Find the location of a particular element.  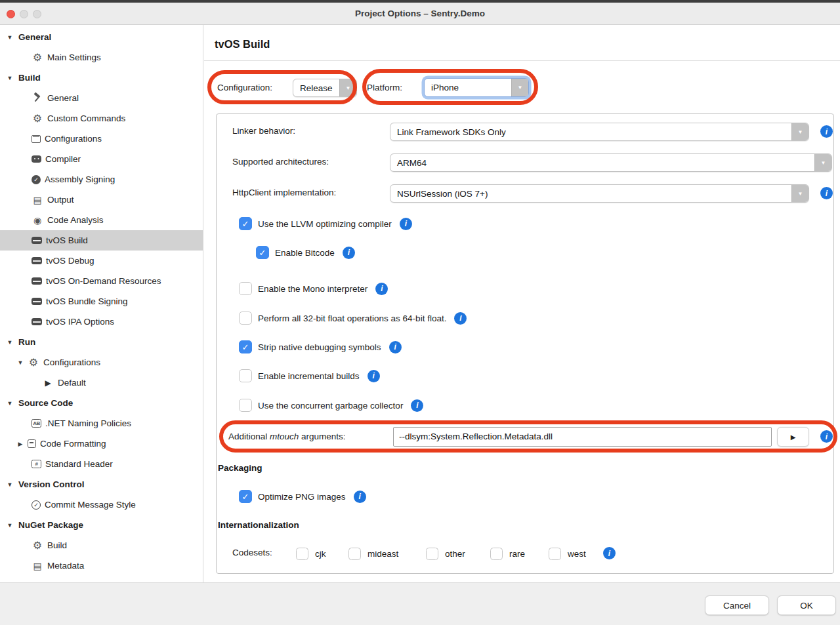

sidebar-item-label: Compiler is located at coordinates (63, 159).